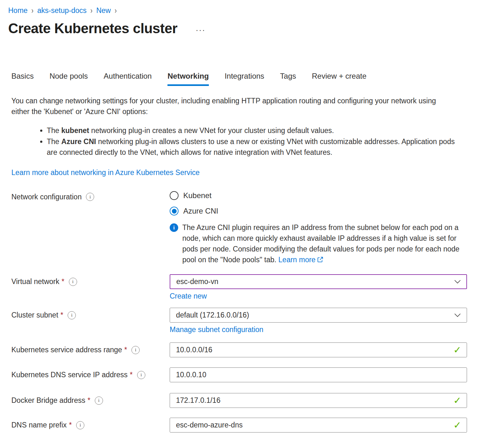  What do you see at coordinates (35, 282) in the screenshot?
I see `virtual-network-label: Virtual network` at bounding box center [35, 282].